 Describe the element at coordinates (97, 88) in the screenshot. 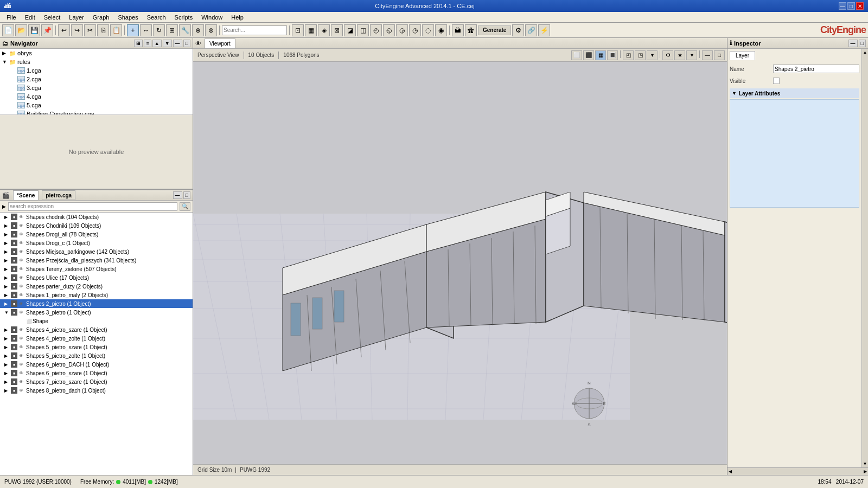

I see `nav-tree-item: cga3.cga` at that location.